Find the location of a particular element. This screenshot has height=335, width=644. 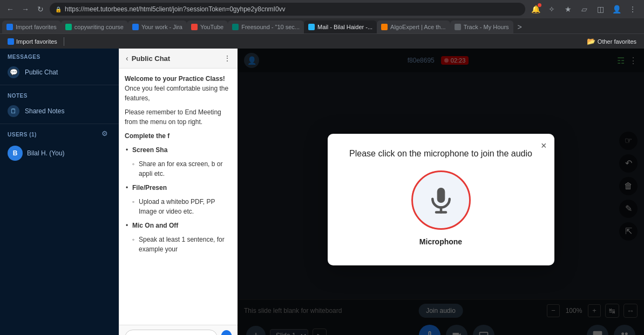

sidebar-item-public-chat: 💬 Public Chat is located at coordinates (59, 72).